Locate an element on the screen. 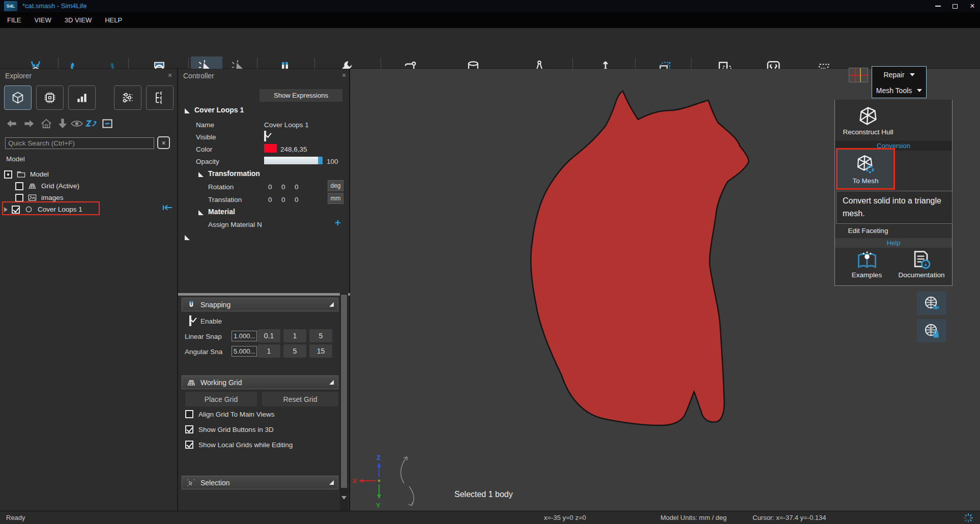 This screenshot has width=980, height=524. align-grid-checkbox-row: Align Grid To Main Views is located at coordinates (230, 414).